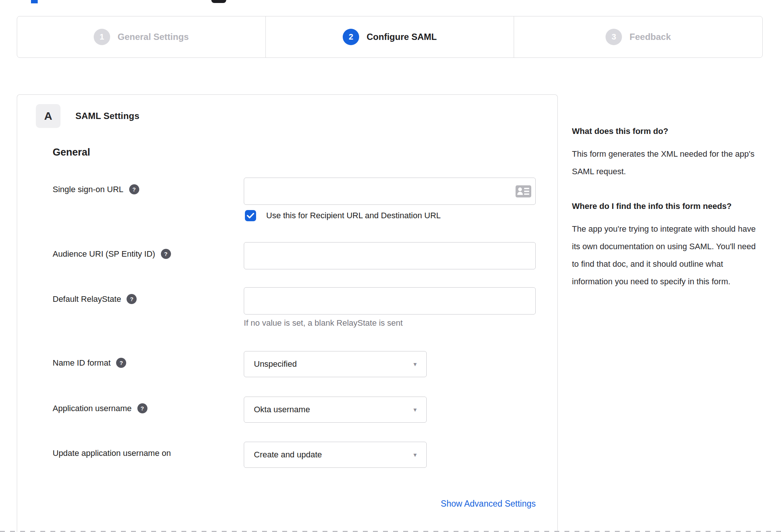 This screenshot has height=532, width=781. What do you see at coordinates (148, 405) in the screenshot?
I see `label-cell: Application username ?` at bounding box center [148, 405].